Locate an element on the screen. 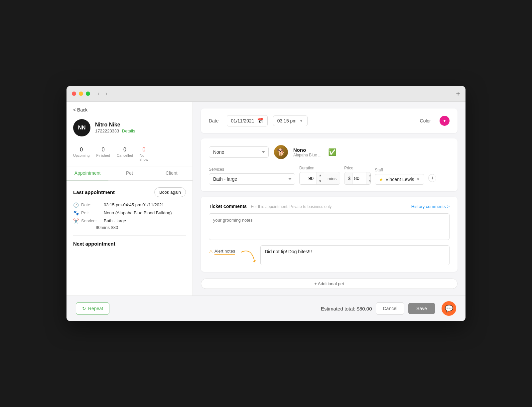  book-again-button: Book again is located at coordinates (170, 192).